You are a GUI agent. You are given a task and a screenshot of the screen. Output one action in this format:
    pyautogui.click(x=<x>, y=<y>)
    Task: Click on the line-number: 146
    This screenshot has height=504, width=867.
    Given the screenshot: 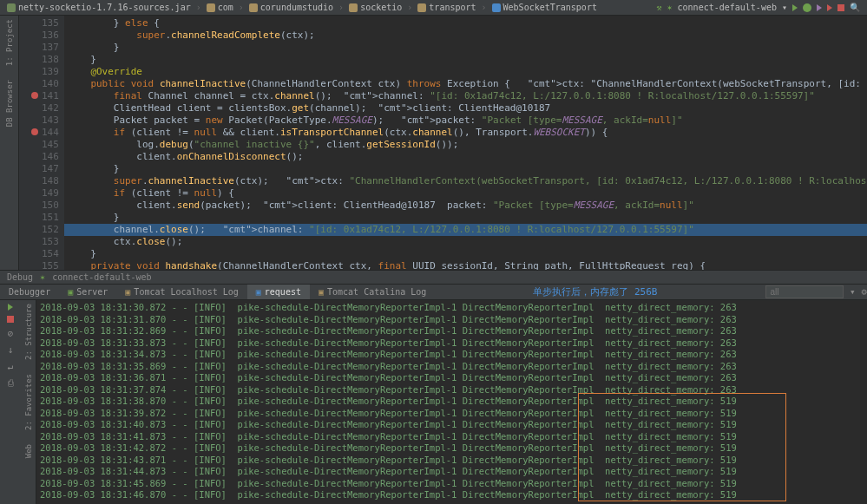 What is the action you would take?
    pyautogui.click(x=45, y=157)
    